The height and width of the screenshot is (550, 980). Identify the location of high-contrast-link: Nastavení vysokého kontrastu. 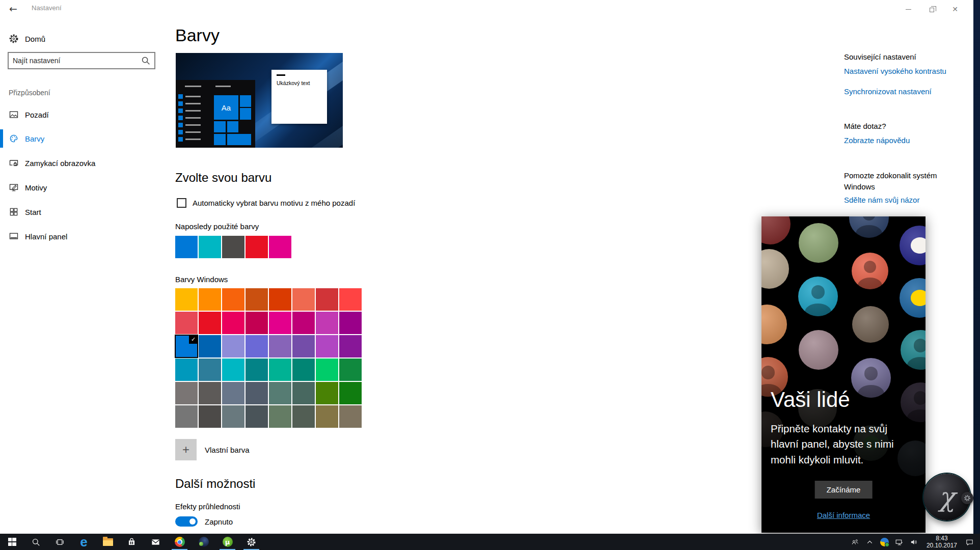
(895, 71).